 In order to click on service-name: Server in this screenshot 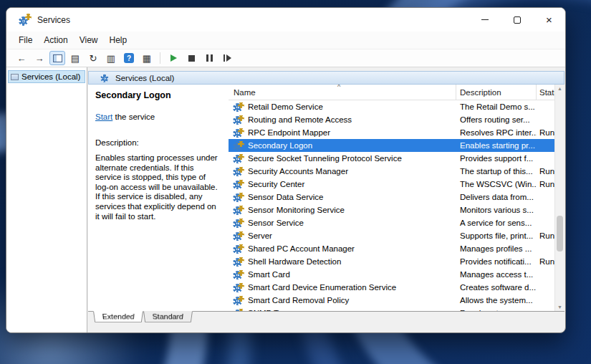, I will do `click(260, 236)`.